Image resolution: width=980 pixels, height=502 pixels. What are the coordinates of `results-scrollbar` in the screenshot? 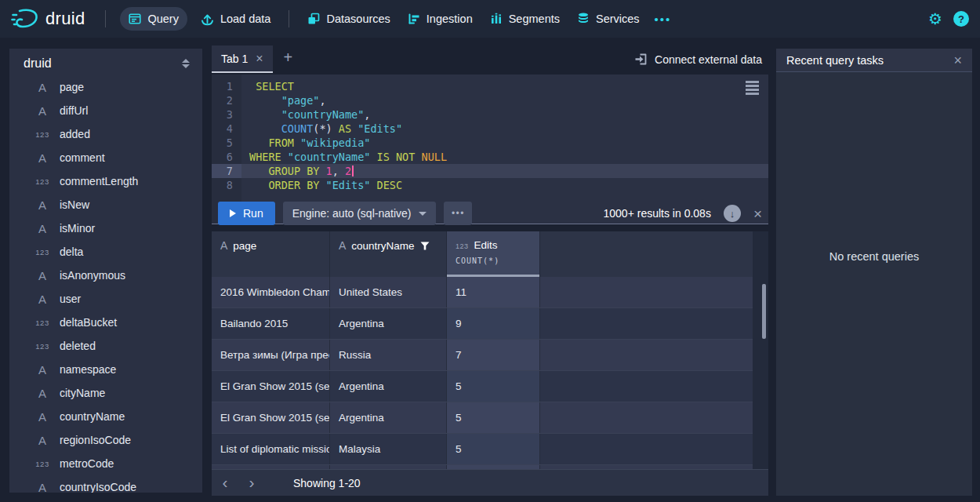 It's located at (764, 311).